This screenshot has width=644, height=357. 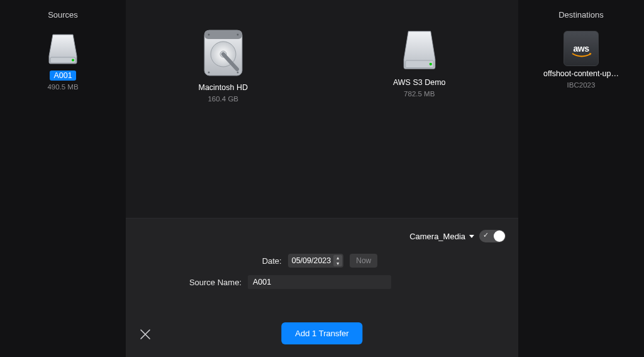 What do you see at coordinates (338, 261) in the screenshot?
I see `date-stepper: ▲ ▼` at bounding box center [338, 261].